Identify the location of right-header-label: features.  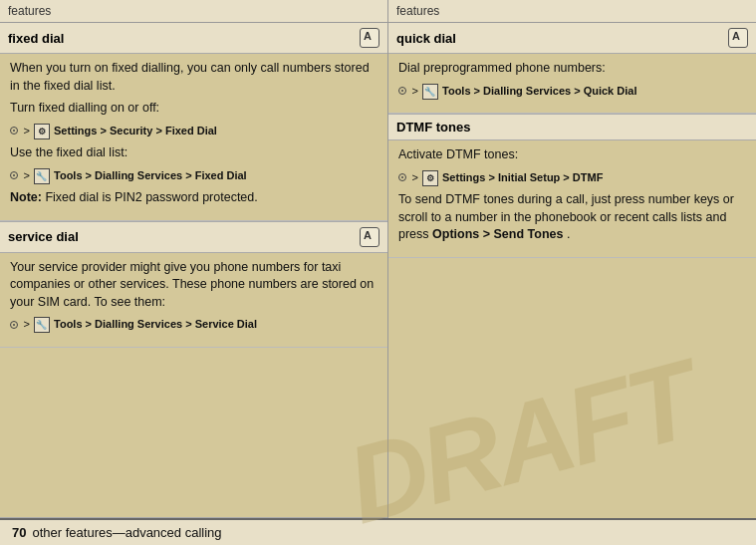
(418, 11).